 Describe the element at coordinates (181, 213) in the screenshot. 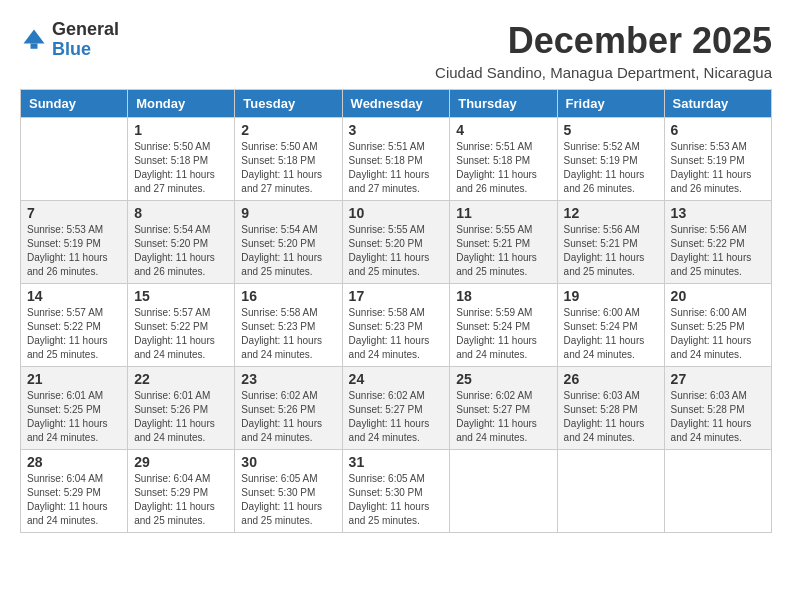

I see `day-number: 8` at that location.